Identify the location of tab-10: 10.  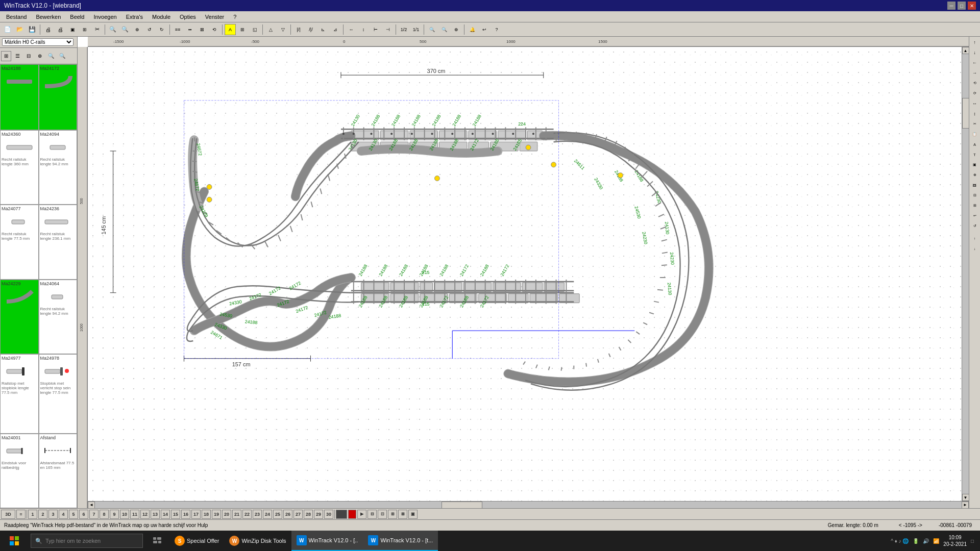
(125, 514).